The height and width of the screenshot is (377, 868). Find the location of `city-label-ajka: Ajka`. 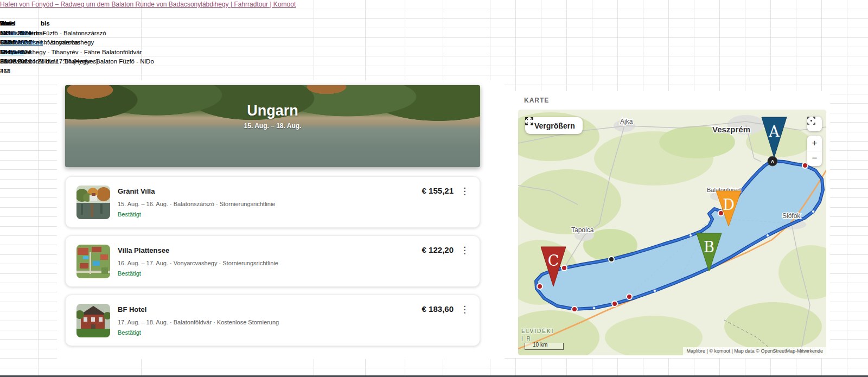

city-label-ajka: Ajka is located at coordinates (627, 122).